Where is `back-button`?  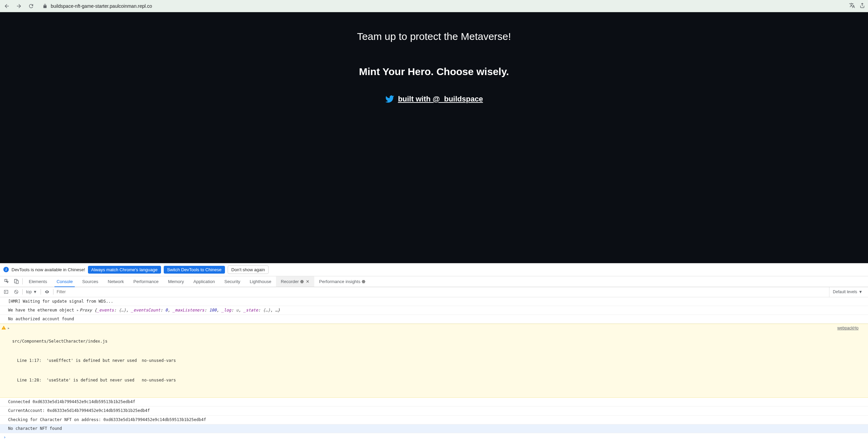 back-button is located at coordinates (7, 6).